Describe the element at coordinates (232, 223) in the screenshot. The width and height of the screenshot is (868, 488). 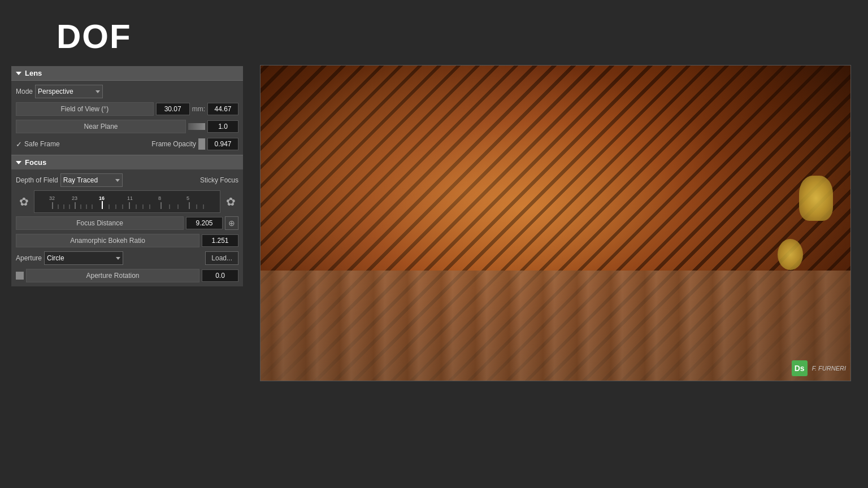
I see `focus-pick-btn: ⊕` at that location.